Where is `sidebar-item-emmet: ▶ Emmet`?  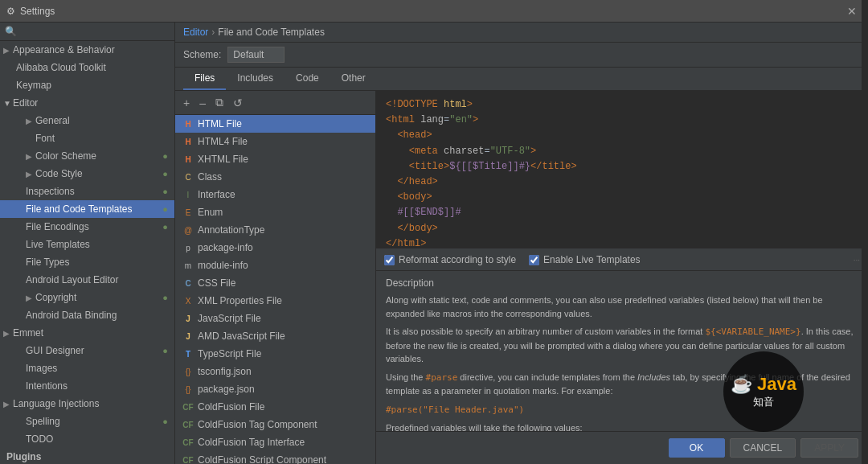 sidebar-item-emmet: ▶ Emmet is located at coordinates (87, 333).